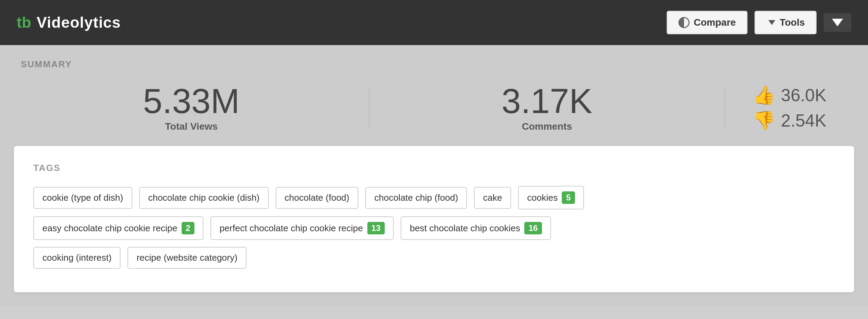  I want to click on tag-cookie-type: cookie (type of dish), so click(83, 198).